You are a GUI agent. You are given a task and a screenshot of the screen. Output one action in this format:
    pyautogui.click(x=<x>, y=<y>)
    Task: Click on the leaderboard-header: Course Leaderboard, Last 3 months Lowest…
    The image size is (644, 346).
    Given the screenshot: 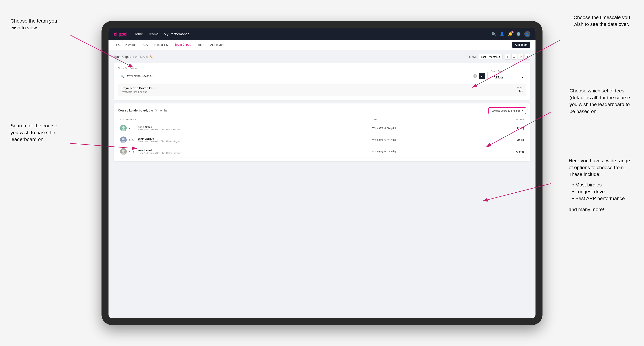 What is the action you would take?
    pyautogui.click(x=322, y=111)
    